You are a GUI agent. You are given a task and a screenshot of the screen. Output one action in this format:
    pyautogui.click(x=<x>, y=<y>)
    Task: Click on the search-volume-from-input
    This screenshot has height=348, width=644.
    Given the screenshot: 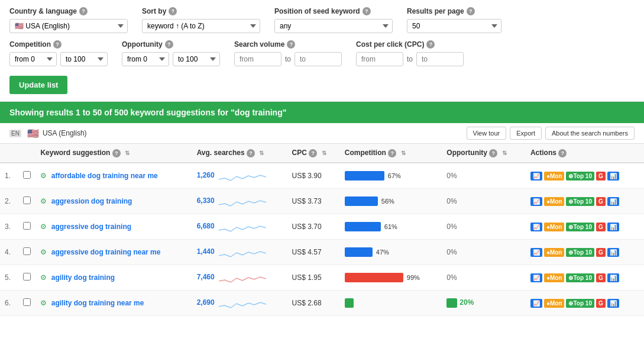 What is the action you would take?
    pyautogui.click(x=258, y=59)
    